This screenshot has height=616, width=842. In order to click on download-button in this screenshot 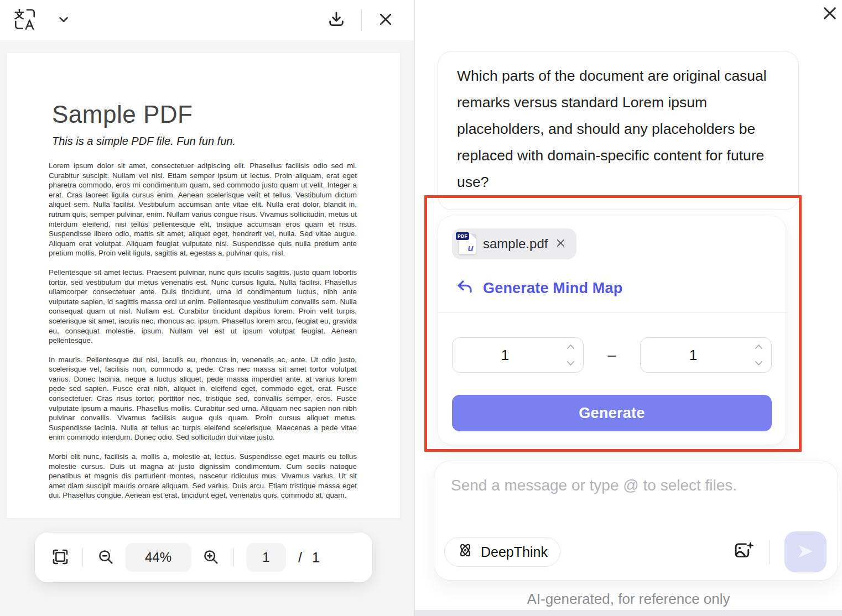, I will do `click(336, 20)`.